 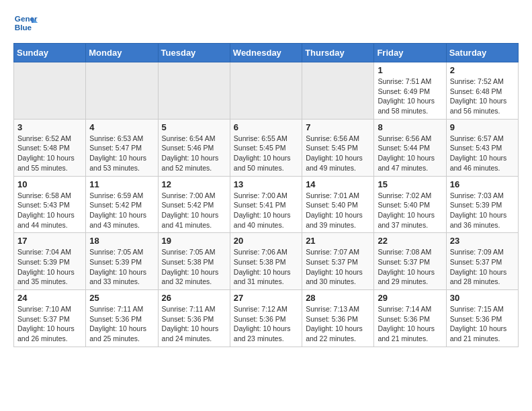 What do you see at coordinates (50, 184) in the screenshot?
I see `day-number: 10` at bounding box center [50, 184].